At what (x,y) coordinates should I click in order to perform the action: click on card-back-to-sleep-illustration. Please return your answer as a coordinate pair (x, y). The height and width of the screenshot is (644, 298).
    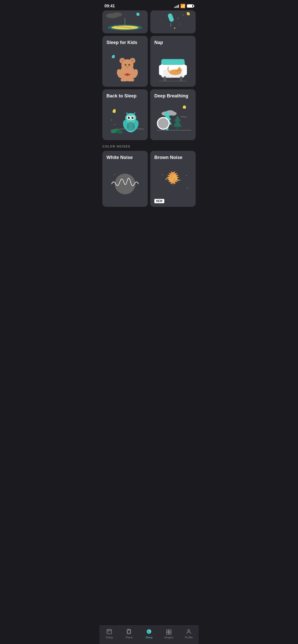
    Looking at the image, I should click on (125, 118).